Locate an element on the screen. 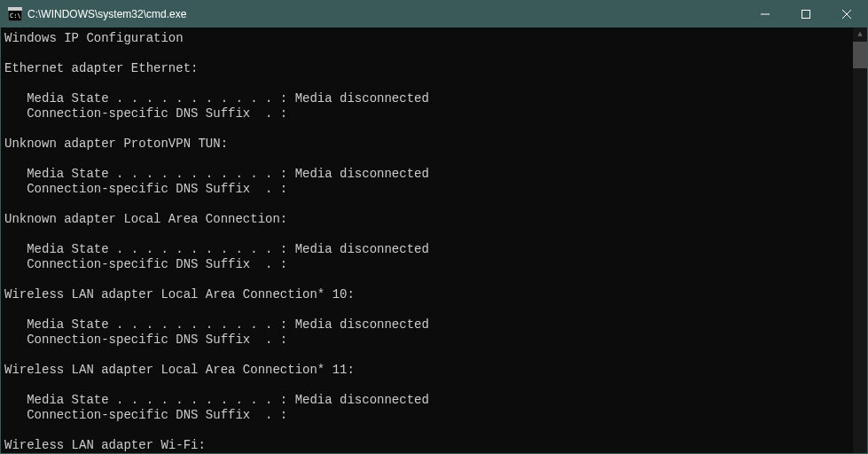  maximize-button is located at coordinates (806, 14).